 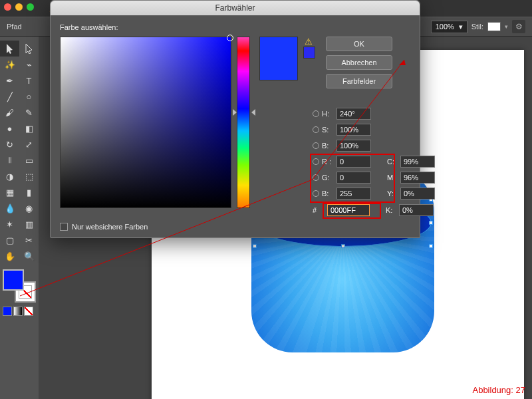 I want to click on pencil-tool: ✎, so click(x=29, y=112).